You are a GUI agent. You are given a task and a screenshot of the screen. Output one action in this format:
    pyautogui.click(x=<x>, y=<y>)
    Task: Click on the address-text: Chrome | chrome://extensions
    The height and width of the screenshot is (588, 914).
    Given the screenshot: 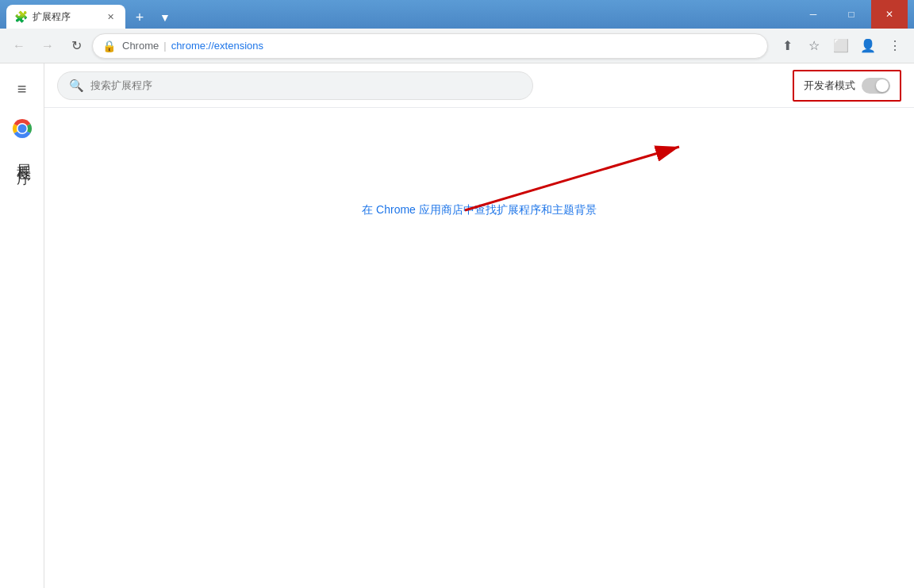 What is the action you would take?
    pyautogui.click(x=193, y=46)
    